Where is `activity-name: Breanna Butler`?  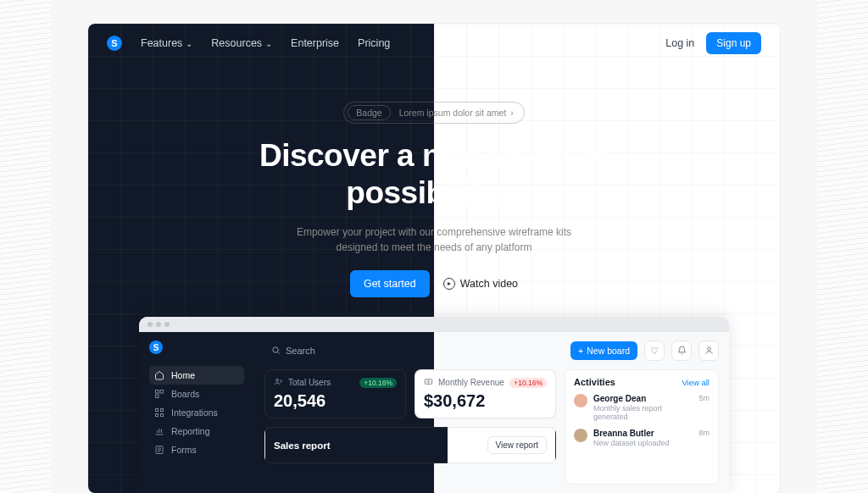 activity-name: Breanna Butler is located at coordinates (643, 434).